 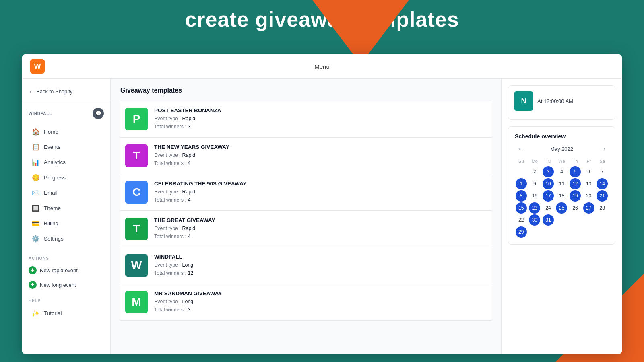 I want to click on calendar-day: 28, so click(x=602, y=208).